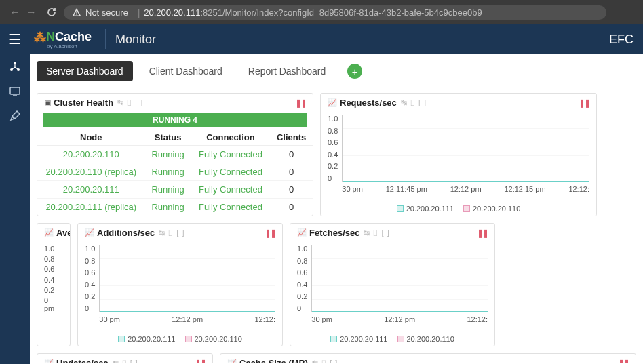  I want to click on logo-icon: ⁂, so click(40, 37).